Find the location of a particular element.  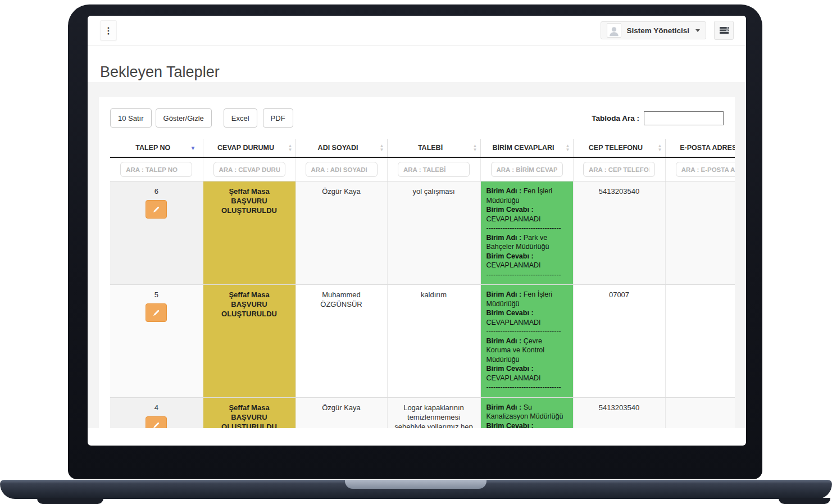

table-search: Tabloda Ara : is located at coordinates (657, 118).